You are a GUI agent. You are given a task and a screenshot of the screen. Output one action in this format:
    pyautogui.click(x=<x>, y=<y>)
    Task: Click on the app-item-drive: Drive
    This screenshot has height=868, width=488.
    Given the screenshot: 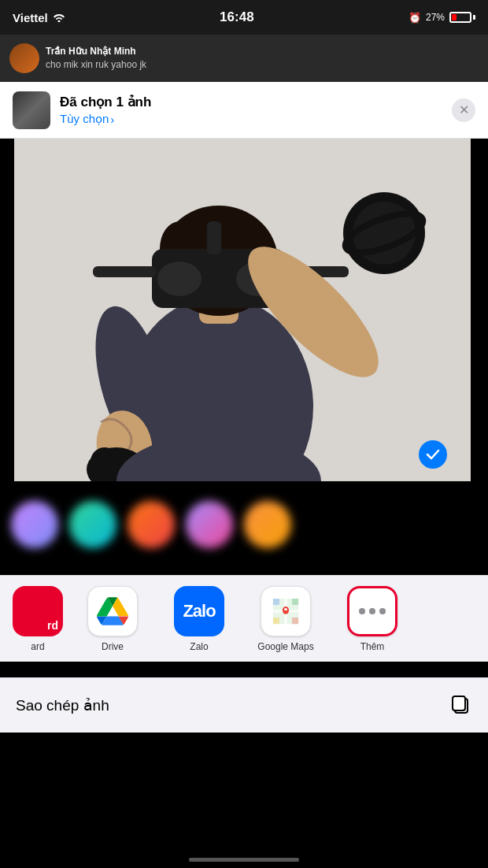 What is the action you would take?
    pyautogui.click(x=113, y=619)
    